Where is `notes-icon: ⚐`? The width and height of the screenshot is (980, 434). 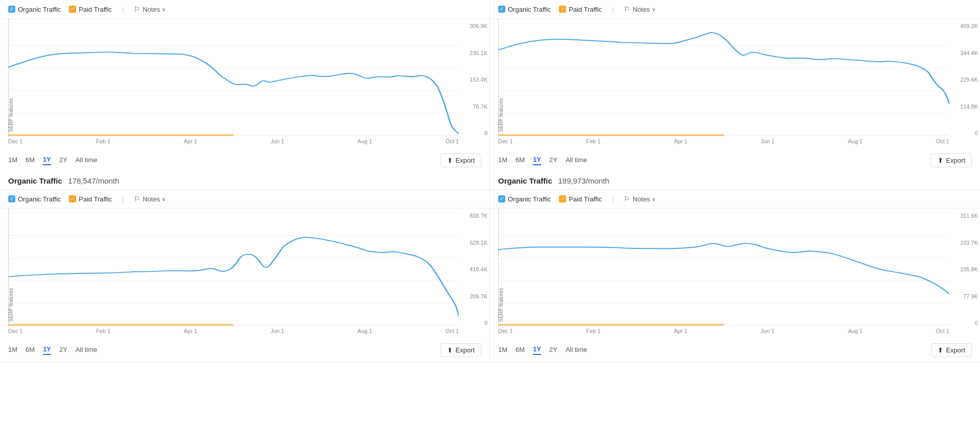 notes-icon: ⚐ is located at coordinates (627, 9).